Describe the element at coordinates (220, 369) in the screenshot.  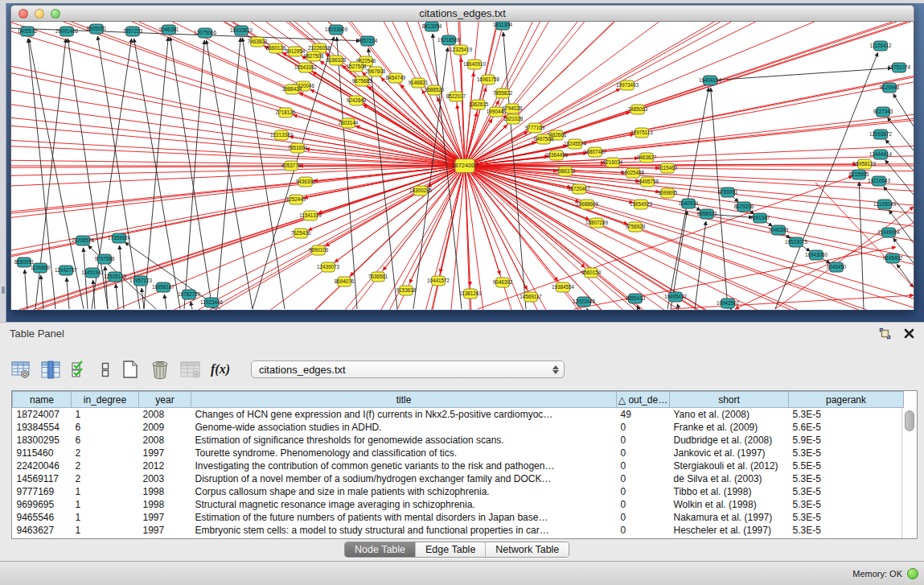
I see `function-builder-icon: f(x)` at that location.